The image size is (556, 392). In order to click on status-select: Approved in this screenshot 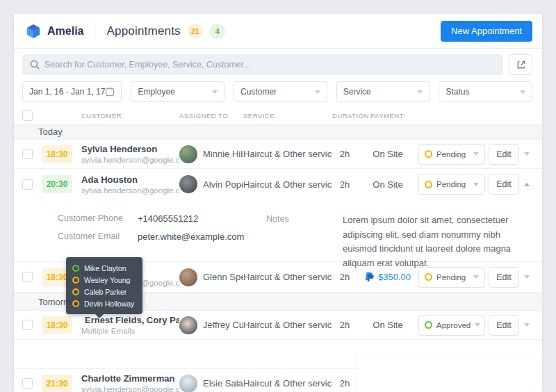, I will do `click(452, 325)`.